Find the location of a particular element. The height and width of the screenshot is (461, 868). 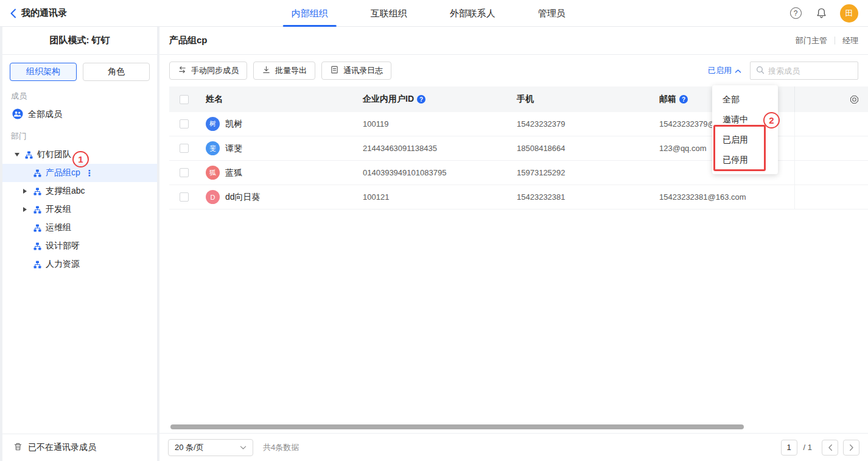

notification-bell-icon is located at coordinates (821, 13).